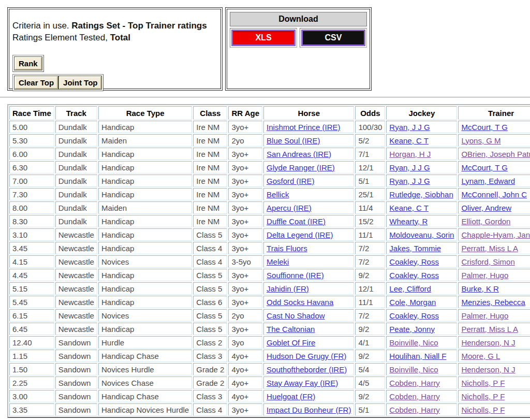  Describe the element at coordinates (308, 369) in the screenshot. I see `horse-cell: Southoftheborder (IRE)` at that location.